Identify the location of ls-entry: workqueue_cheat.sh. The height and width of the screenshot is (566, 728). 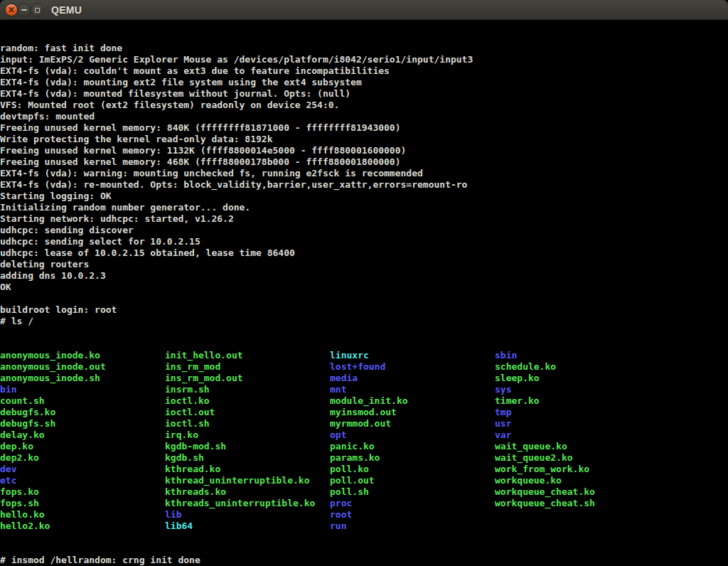
(577, 503).